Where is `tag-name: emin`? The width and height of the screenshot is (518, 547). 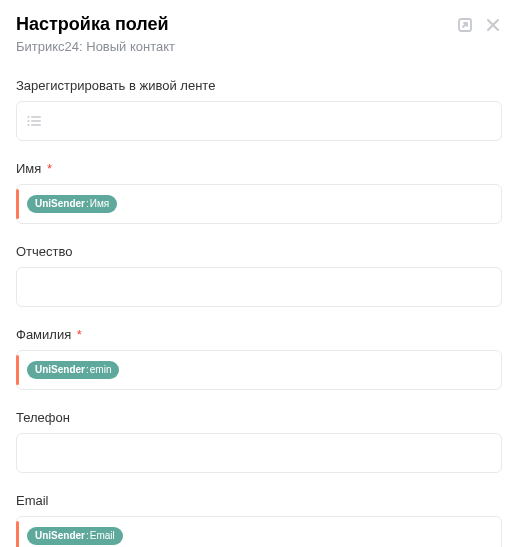
tag-name: emin is located at coordinates (101, 370).